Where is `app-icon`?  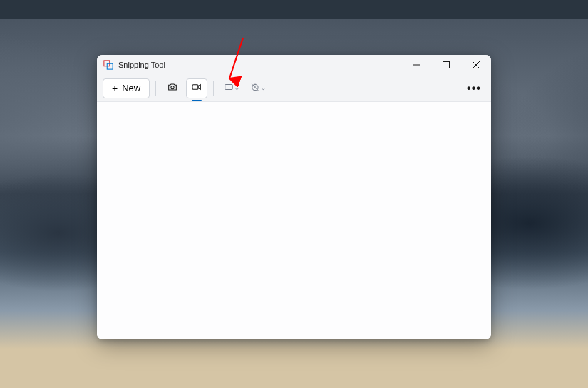
app-icon is located at coordinates (108, 65).